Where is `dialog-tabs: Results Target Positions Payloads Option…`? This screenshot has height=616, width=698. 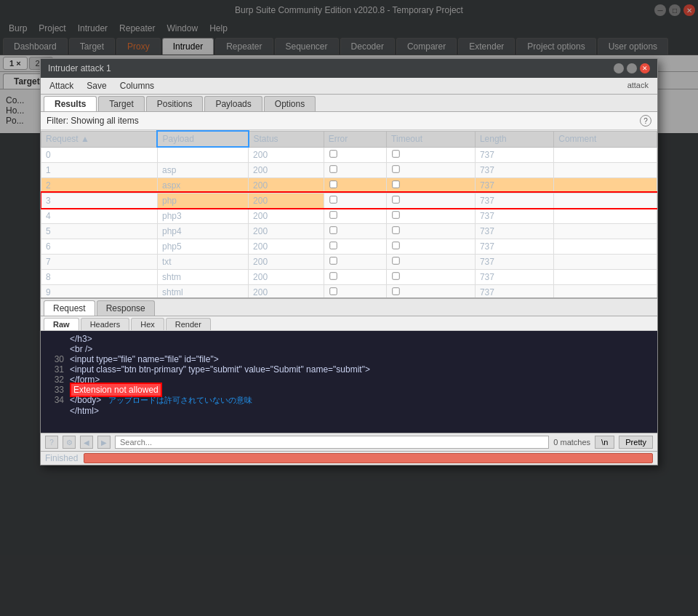
dialog-tabs: Results Target Positions Payloads Option… is located at coordinates (349, 103).